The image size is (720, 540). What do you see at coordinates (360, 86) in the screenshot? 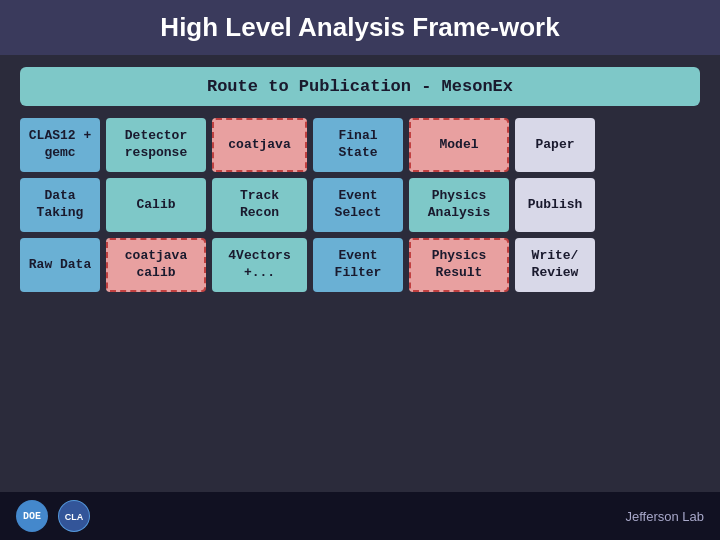
I see `route-banner: Route to Publication - MesonEx` at bounding box center [360, 86].